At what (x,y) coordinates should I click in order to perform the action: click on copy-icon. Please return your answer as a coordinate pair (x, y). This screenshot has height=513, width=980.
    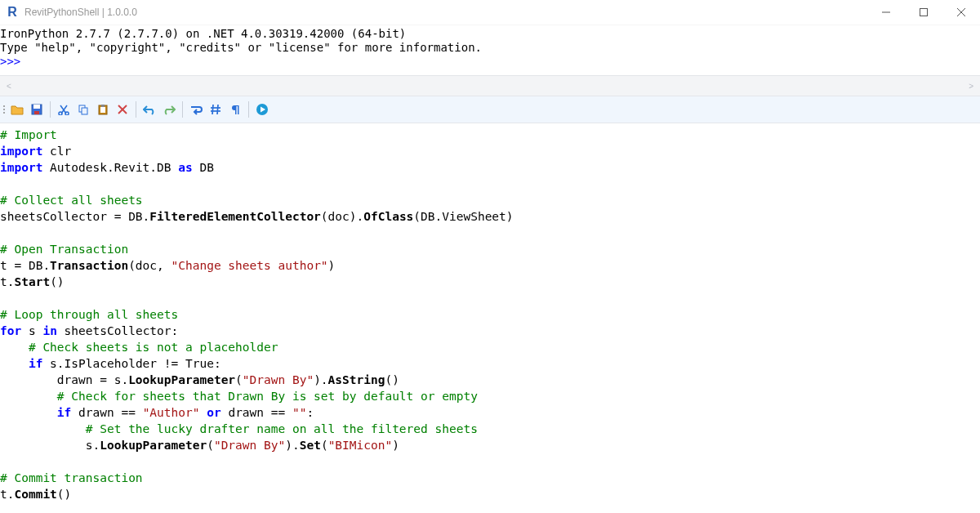
    Looking at the image, I should click on (83, 109).